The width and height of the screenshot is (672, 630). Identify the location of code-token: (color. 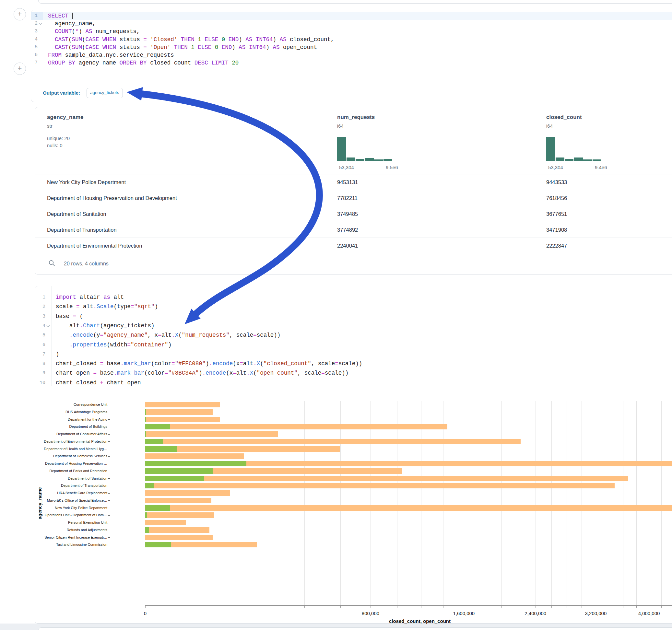
(161, 364).